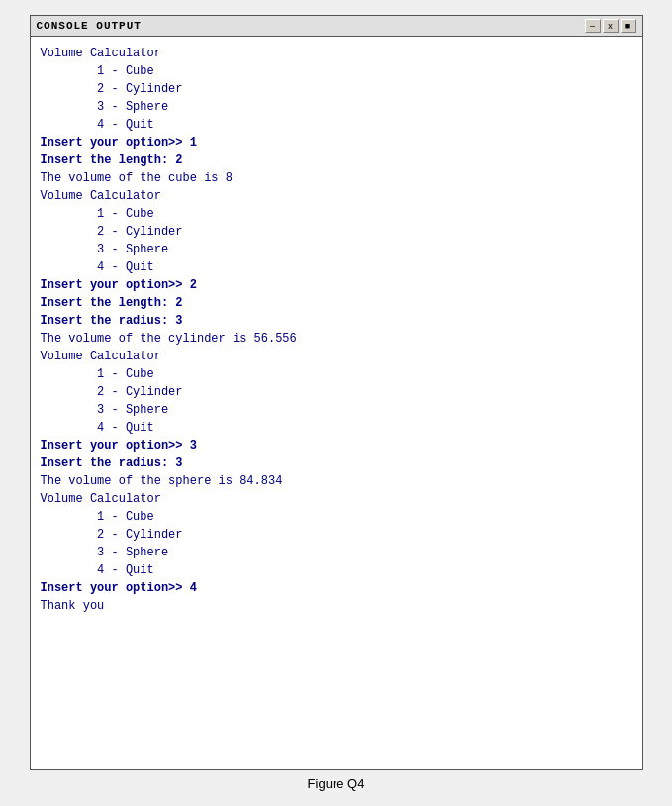 The width and height of the screenshot is (672, 806). Describe the element at coordinates (336, 26) in the screenshot. I see `title-bar: CONSOLE OUTPUT – x ■` at that location.